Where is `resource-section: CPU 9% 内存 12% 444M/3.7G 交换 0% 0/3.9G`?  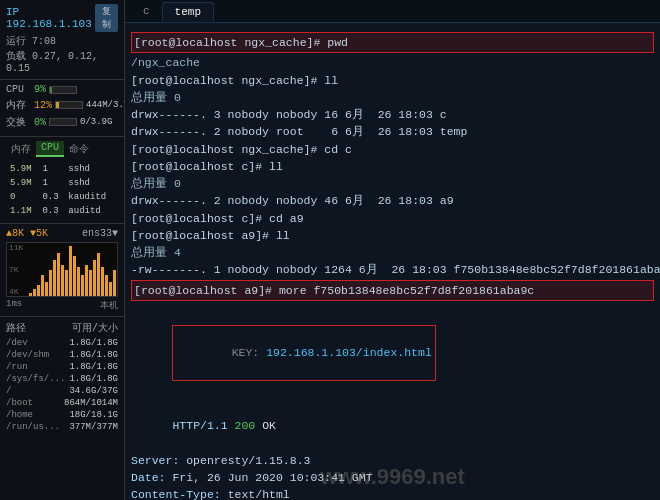 resource-section: CPU 9% 内存 12% 444M/3.7G 交换 0% 0/3.9G is located at coordinates (62, 108).